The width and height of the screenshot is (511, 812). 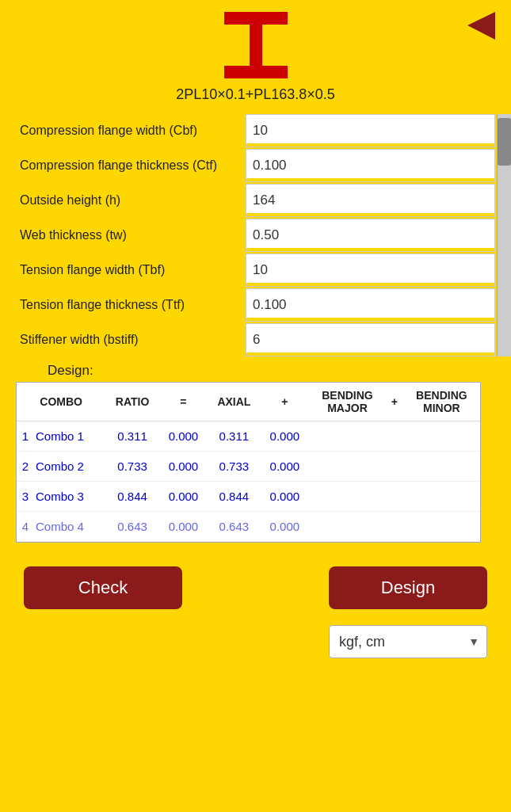 I want to click on table-row-0: 1Combo 10.3110.0000.3110.000, so click(x=249, y=436).